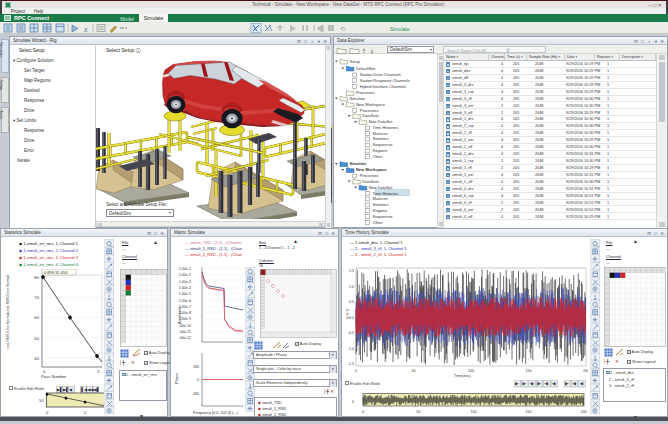 This screenshot has width=668, height=424. What do you see at coordinates (185, 275) in the screenshot?
I see `svg-text: 1.00e-2` at bounding box center [185, 275].